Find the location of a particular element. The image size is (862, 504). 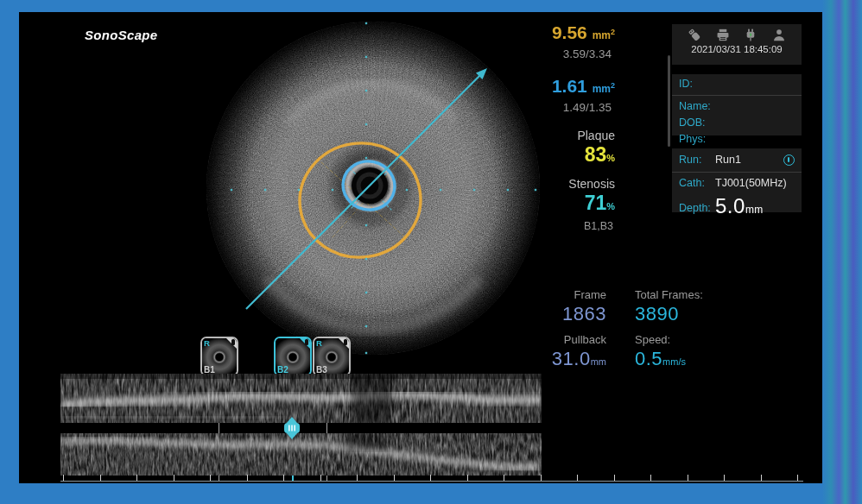

pullback-distance: 31.0mm is located at coordinates (549, 361).